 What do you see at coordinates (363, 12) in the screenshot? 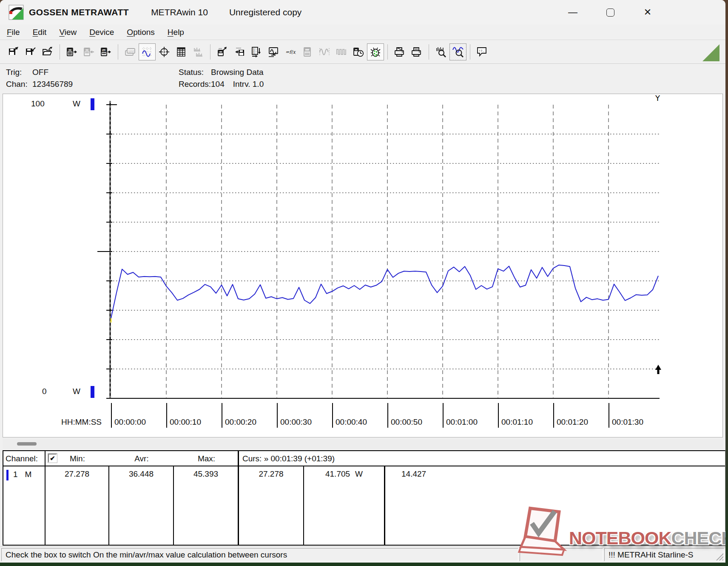
I see `title-bar: GOSSEN METRAWATT METRAwin 10 Unregistere…` at bounding box center [363, 12].